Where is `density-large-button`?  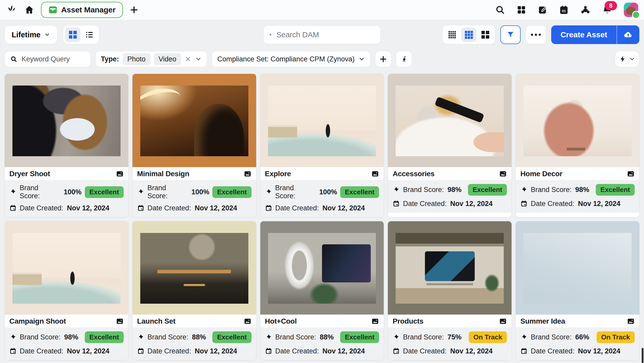
density-large-button is located at coordinates (485, 35).